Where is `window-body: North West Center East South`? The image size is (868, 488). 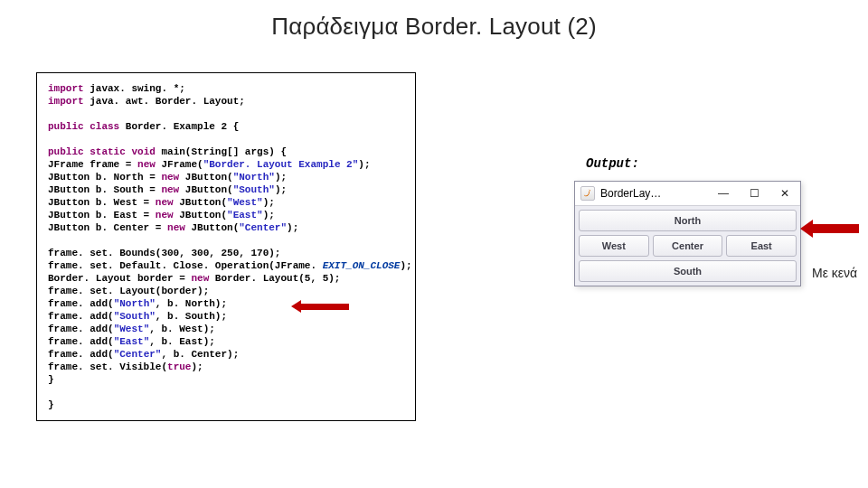
window-body: North West Center East South is located at coordinates (687, 246).